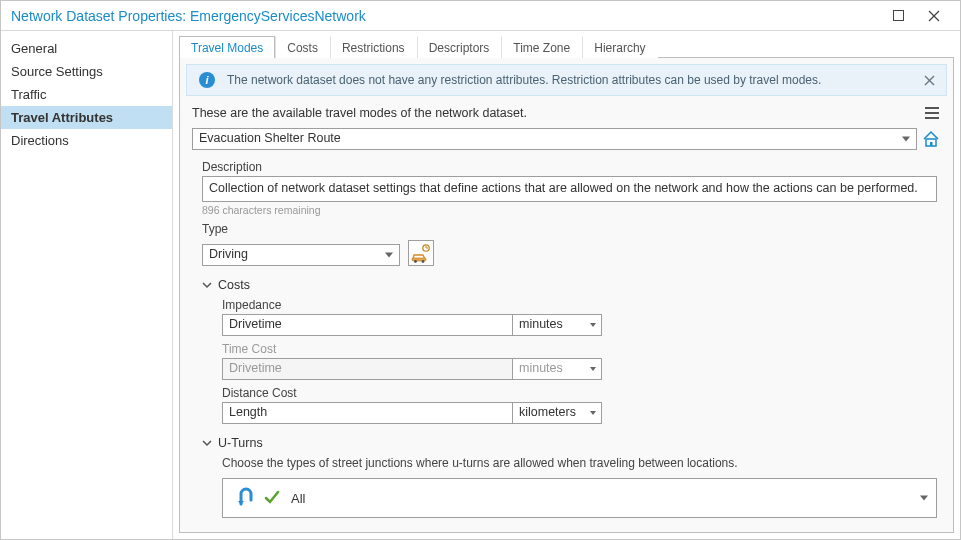  Describe the element at coordinates (301, 255) in the screenshot. I see `type-select: Driving` at that location.